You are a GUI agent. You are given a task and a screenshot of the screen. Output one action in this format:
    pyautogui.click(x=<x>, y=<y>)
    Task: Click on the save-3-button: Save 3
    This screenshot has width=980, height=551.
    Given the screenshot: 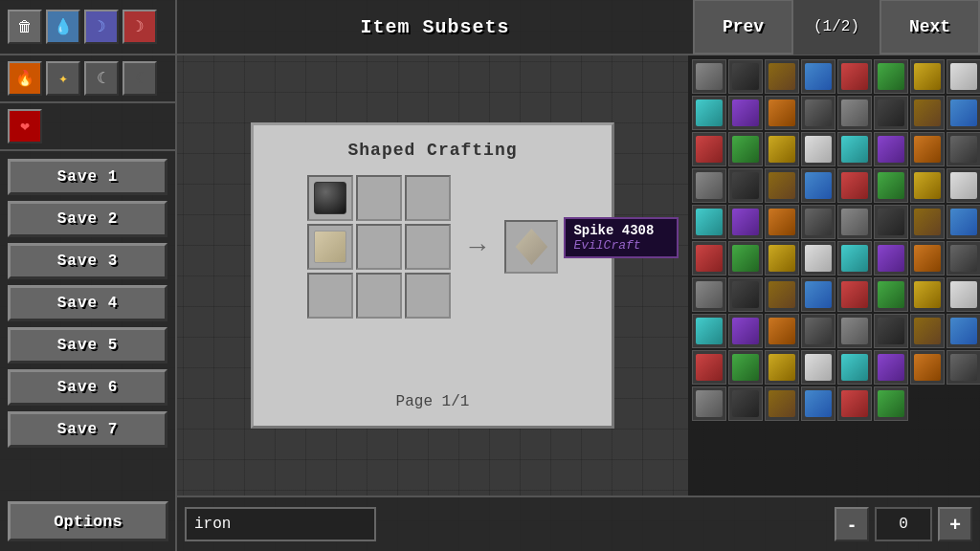 What is the action you would take?
    pyautogui.click(x=88, y=261)
    